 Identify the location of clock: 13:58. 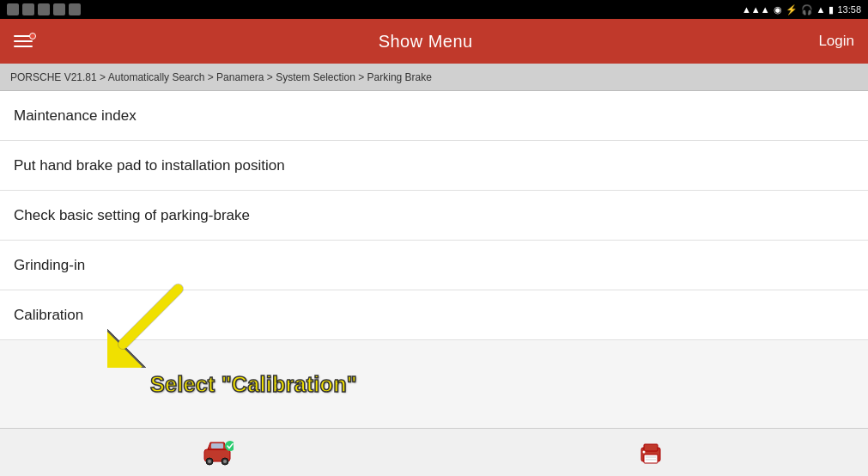
(849, 9).